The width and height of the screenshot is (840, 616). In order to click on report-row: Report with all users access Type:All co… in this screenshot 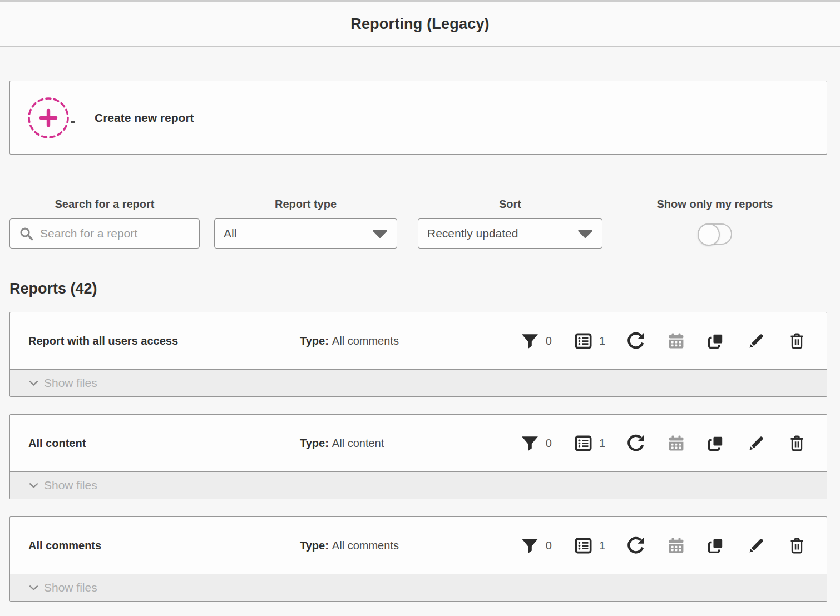, I will do `click(418, 341)`.